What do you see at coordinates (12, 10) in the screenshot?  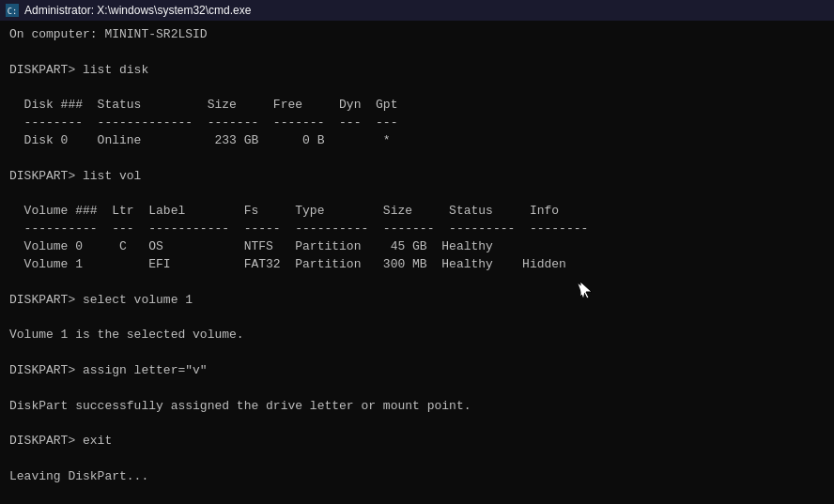 I see `cmd-icon: C:` at bounding box center [12, 10].